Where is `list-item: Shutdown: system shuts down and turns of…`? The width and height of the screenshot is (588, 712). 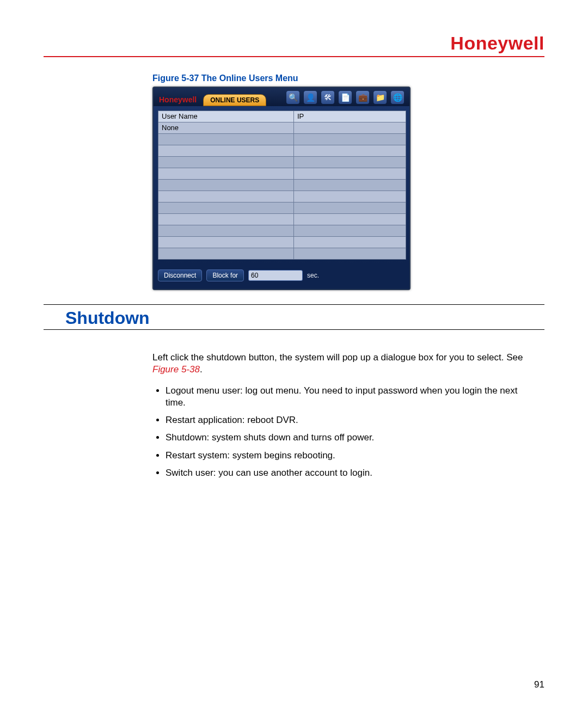
list-item: Shutdown: system shuts down and turns of… is located at coordinates (350, 438).